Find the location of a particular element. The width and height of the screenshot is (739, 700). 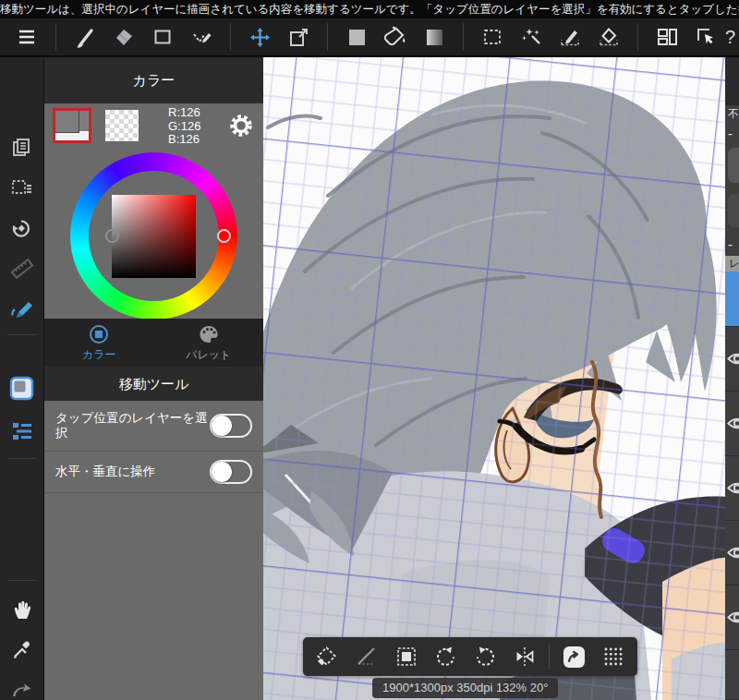

magic-wand-icon is located at coordinates (531, 37).